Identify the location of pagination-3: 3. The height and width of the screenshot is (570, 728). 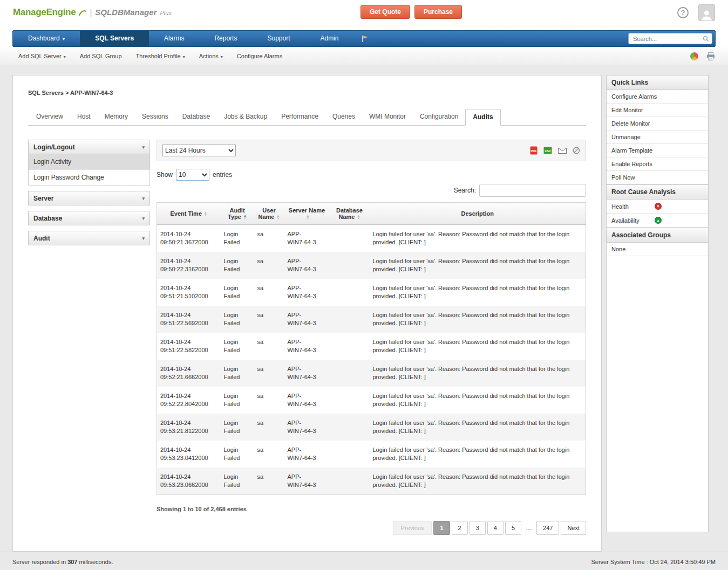
(478, 528).